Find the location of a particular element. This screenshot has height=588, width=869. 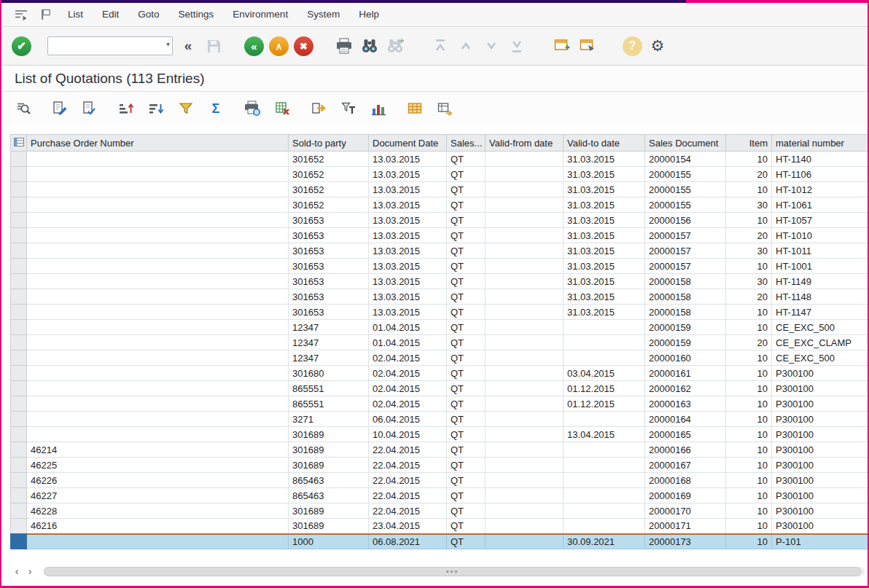

dropdown-icon: ▾ is located at coordinates (168, 44).